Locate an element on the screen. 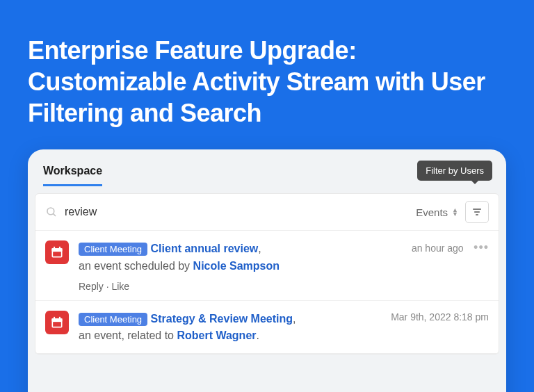 The image size is (534, 392). user-link: Robert Wagner is located at coordinates (216, 335).